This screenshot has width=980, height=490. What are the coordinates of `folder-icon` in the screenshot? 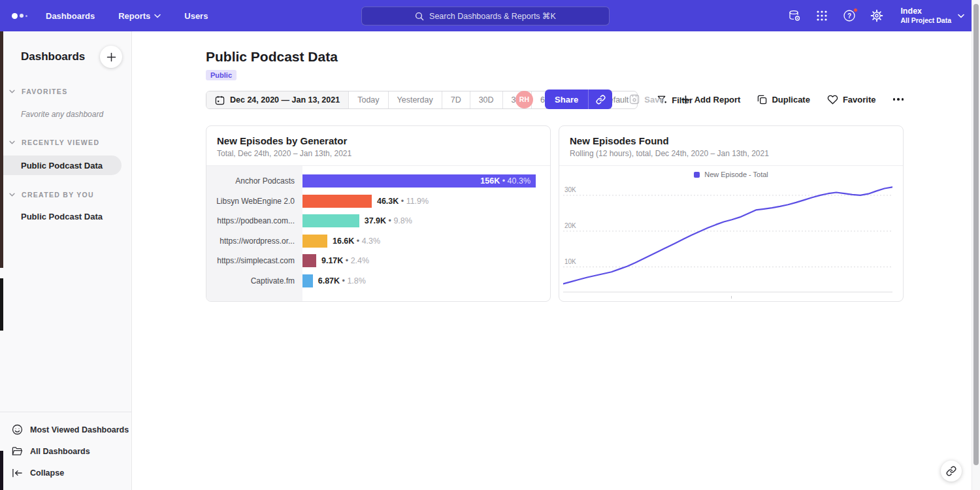 It's located at (17, 451).